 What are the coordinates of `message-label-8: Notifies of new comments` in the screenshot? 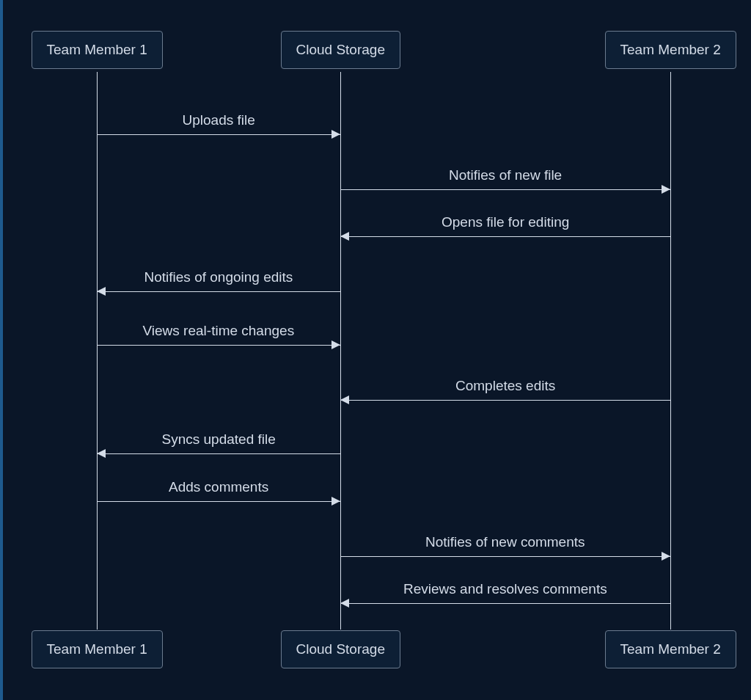 It's located at (505, 542).